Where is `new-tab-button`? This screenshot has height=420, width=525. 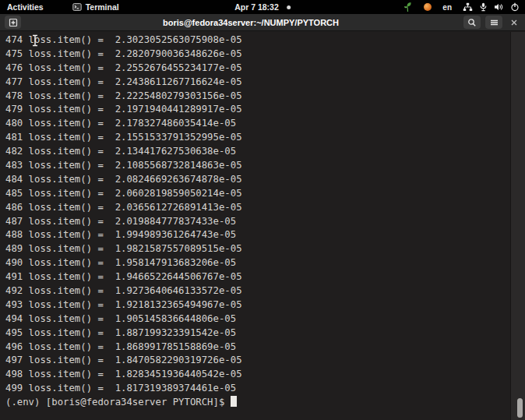
new-tab-button is located at coordinates (12, 22).